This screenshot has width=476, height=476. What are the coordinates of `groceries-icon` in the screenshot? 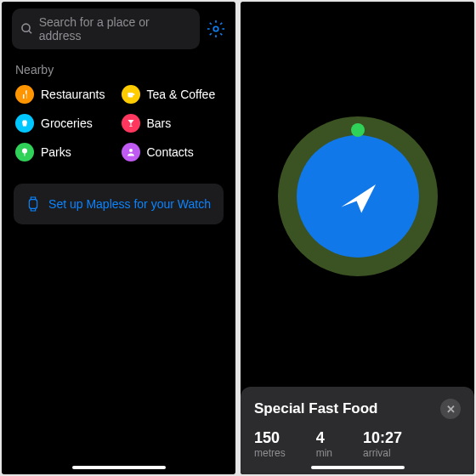 It's located at (25, 123).